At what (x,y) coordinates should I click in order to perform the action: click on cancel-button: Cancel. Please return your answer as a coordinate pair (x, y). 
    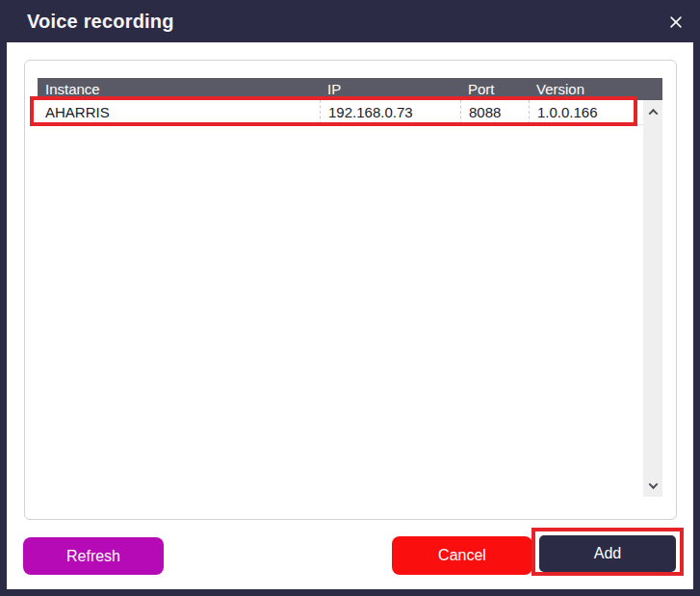
    Looking at the image, I should click on (462, 556).